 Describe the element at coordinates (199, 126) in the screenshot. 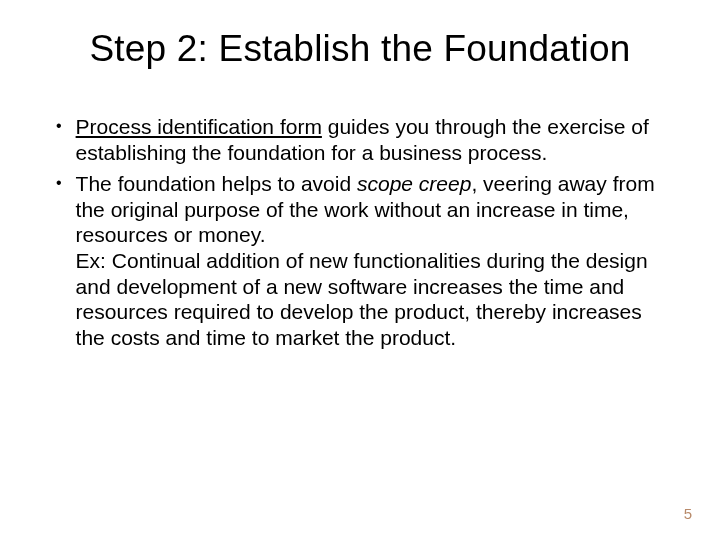

I see `underlined-term: Process identification form` at that location.